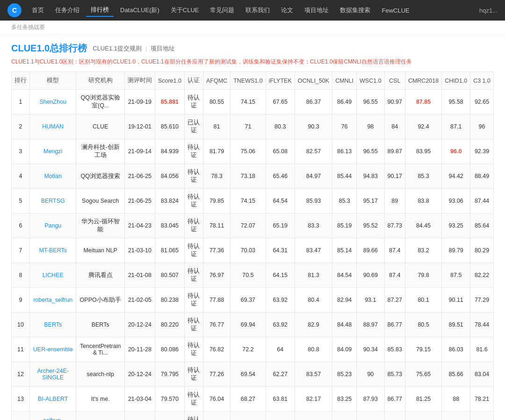  What do you see at coordinates (248, 416) in the screenshot?
I see `cell-tnews: 69.1` at bounding box center [248, 416].